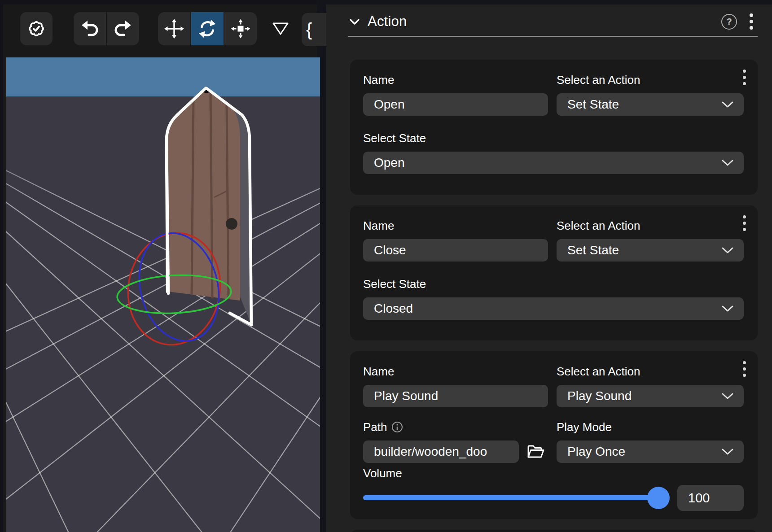  Describe the element at coordinates (441, 452) in the screenshot. I see `sound-path-input: builder/wooden_doo` at that location.